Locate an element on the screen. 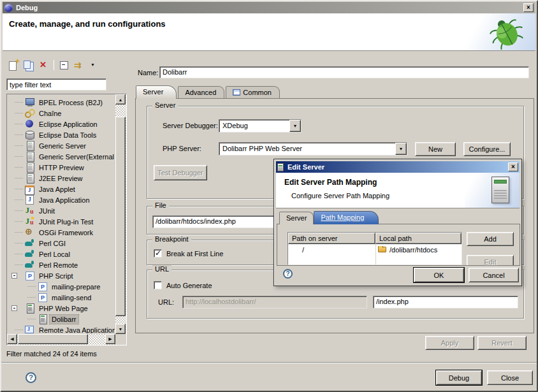  duplicate-config-icon is located at coordinates (28, 65).